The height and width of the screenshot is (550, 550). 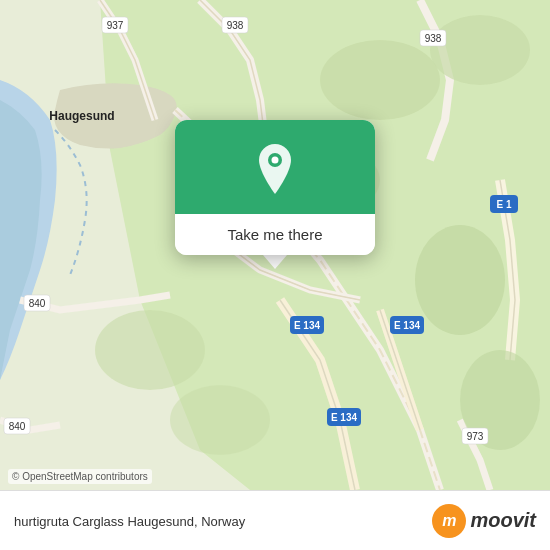 I want to click on popup-tail, so click(x=275, y=262).